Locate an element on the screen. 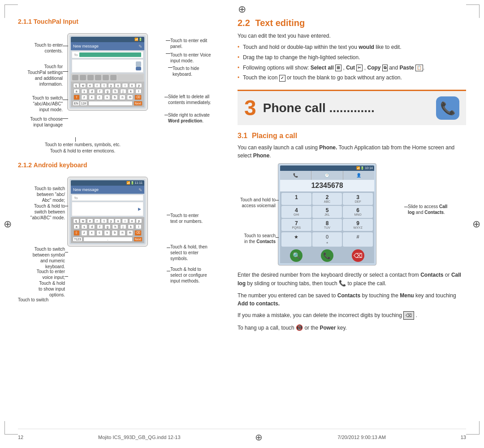 This screenshot has height=448, width=484. dial-btn-8: 8TUV is located at coordinates (327, 225).